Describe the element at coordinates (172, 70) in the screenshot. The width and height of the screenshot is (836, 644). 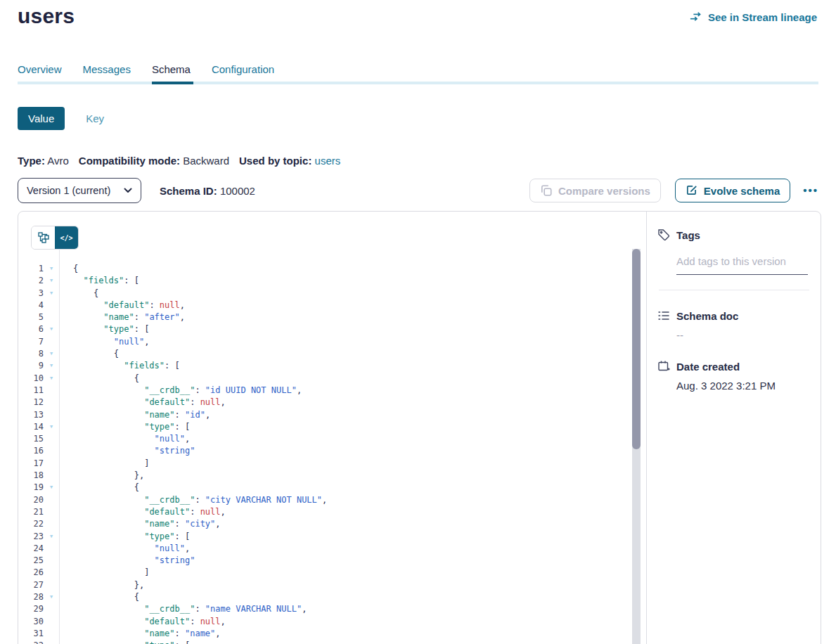
I see `tab-schema: Schema` at that location.